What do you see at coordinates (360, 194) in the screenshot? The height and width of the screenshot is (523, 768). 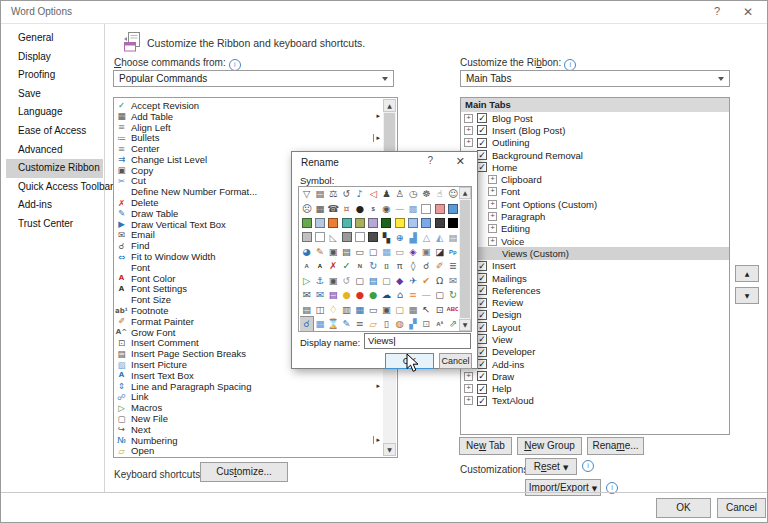 I see `symbol-cell: ♪` at bounding box center [360, 194].